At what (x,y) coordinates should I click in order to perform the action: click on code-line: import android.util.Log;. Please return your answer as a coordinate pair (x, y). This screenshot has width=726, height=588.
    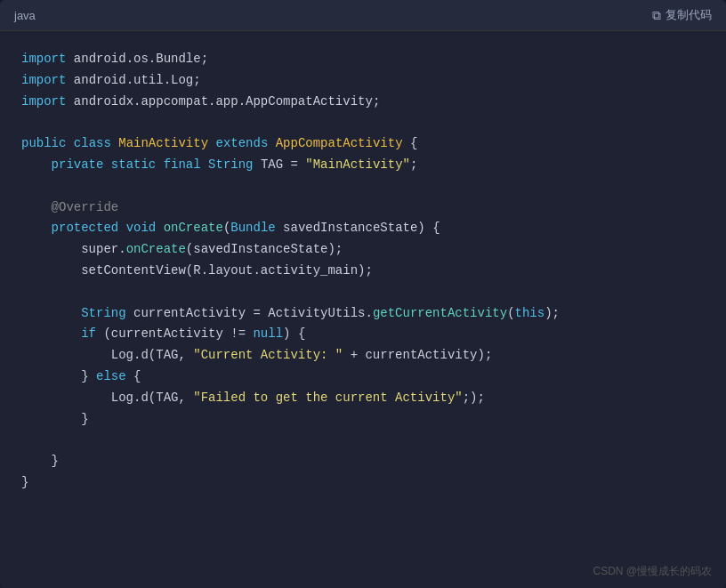
    Looking at the image, I should click on (363, 81).